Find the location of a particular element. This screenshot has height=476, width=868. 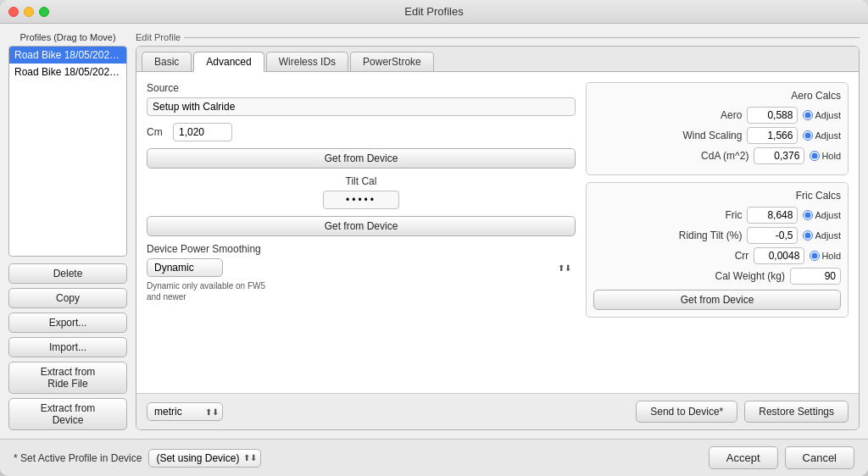

extract-device-button: Extract fromDevice is located at coordinates (68, 414).